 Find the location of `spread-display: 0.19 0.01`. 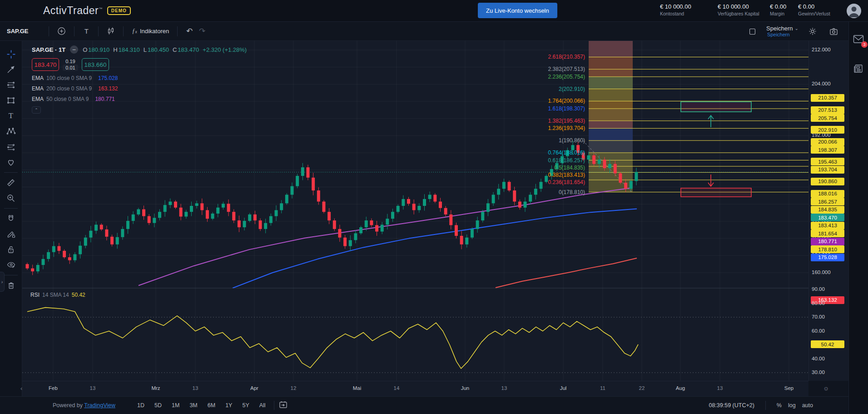

spread-display: 0.19 0.01 is located at coordinates (70, 65).